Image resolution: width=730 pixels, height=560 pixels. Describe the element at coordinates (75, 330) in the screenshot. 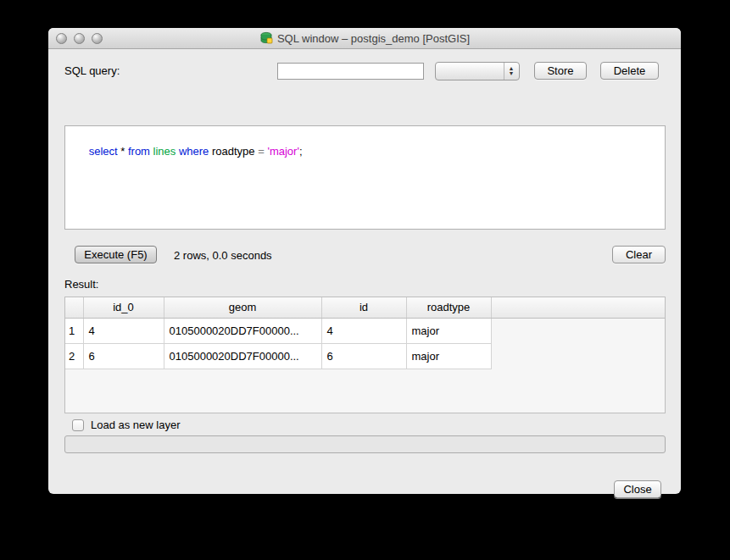

I see `row-number-cell: 1` at that location.